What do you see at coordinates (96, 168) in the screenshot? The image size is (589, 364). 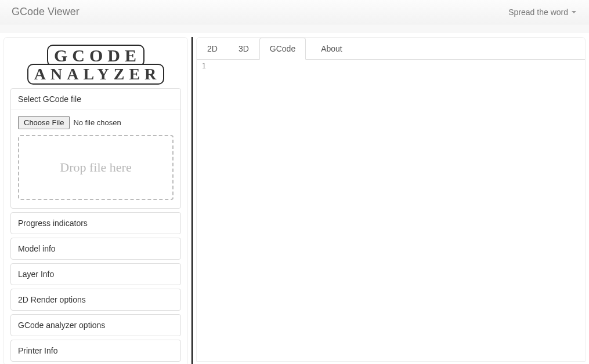 I see `file-dropzone: Drop file here` at bounding box center [96, 168].